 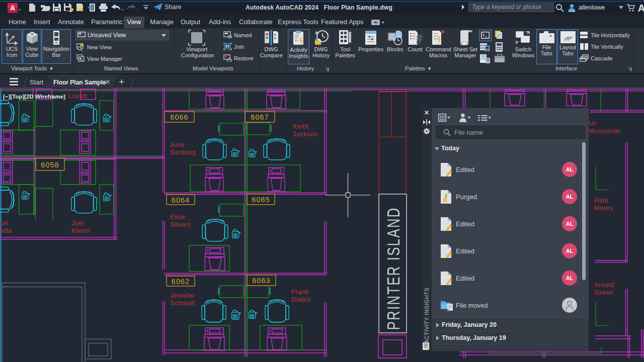 What do you see at coordinates (182, 303) in the screenshot?
I see `svg-text: Schmidt` at bounding box center [182, 303].